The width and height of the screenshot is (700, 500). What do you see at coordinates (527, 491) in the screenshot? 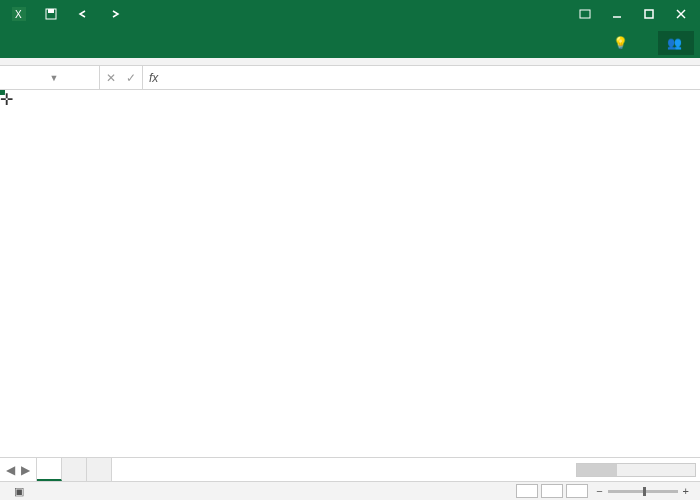
I see `view-normal-button` at bounding box center [527, 491].